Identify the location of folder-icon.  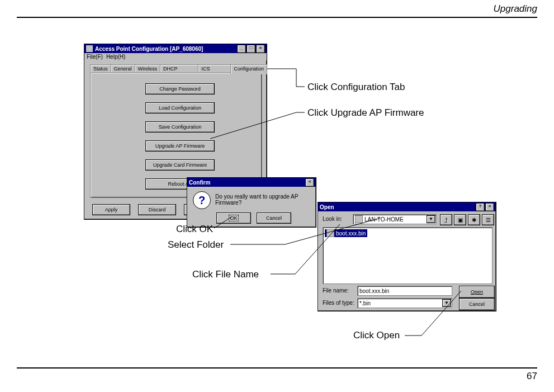
(359, 219).